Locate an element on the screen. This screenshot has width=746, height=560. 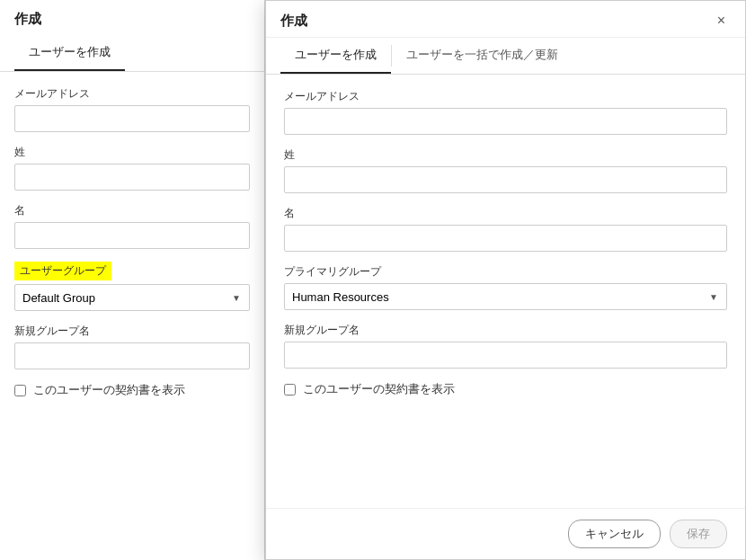
primary-select-wrapper: Human Resources Default Group Engineerin… is located at coordinates (505, 297).